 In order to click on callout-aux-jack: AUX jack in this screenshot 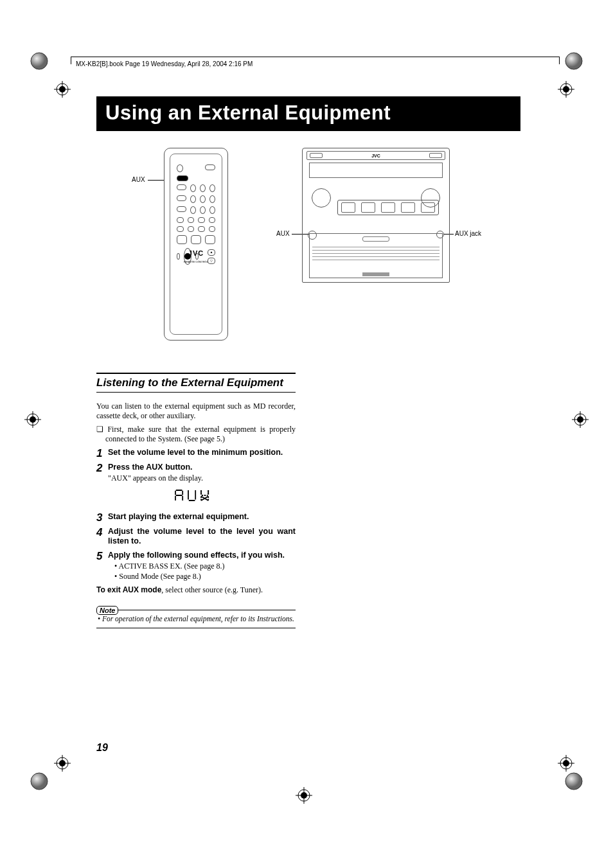, I will do `click(468, 234)`.